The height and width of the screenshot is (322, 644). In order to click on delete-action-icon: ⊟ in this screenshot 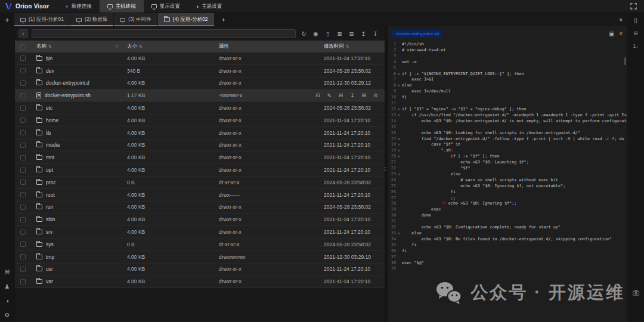, I will do `click(341, 95)`.